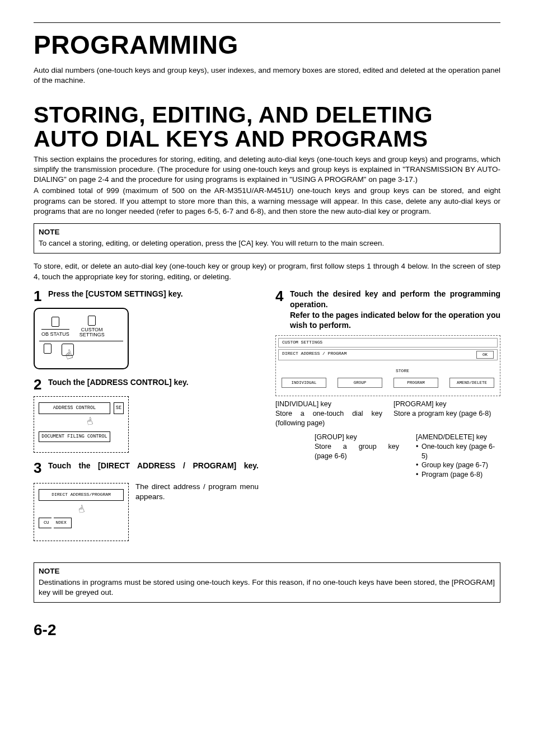  What do you see at coordinates (81, 512) in the screenshot?
I see `figure-direct-address: DIRECT ADDRESS/PROGRAM ☝ CU NDEX` at bounding box center [81, 512].